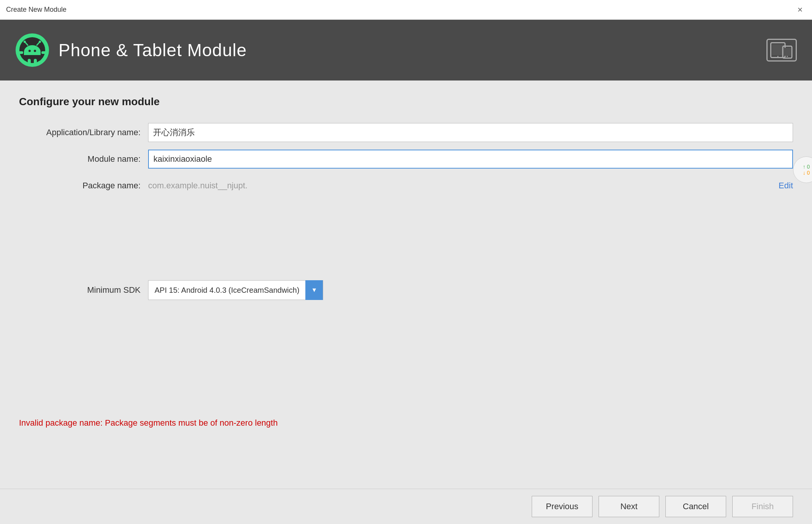 The image size is (812, 524). What do you see at coordinates (807, 167) in the screenshot?
I see `update-up: ↑ 0` at bounding box center [807, 167].